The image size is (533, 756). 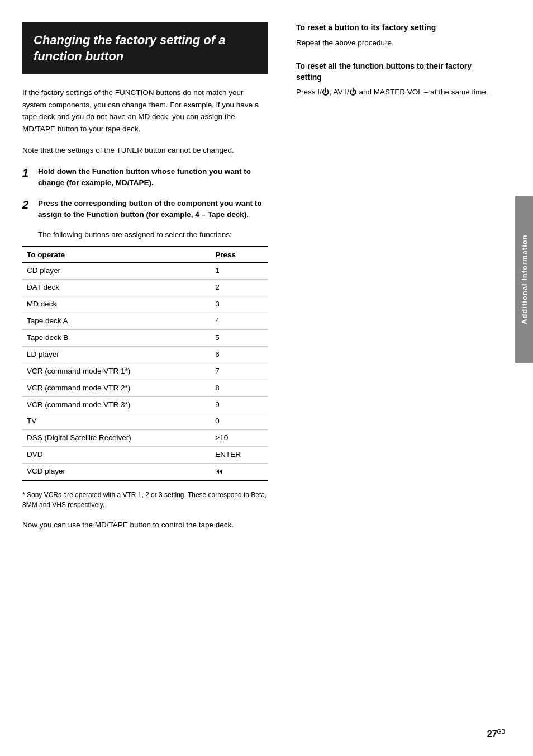 What do you see at coordinates (524, 280) in the screenshot?
I see `sidebar-tab: Additional Information` at bounding box center [524, 280].